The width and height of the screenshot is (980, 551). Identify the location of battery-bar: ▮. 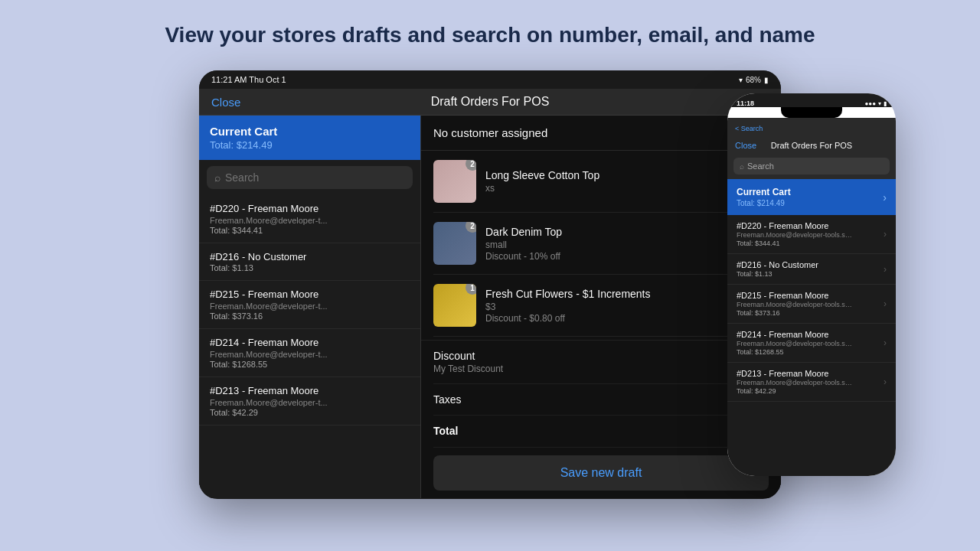
(766, 80).